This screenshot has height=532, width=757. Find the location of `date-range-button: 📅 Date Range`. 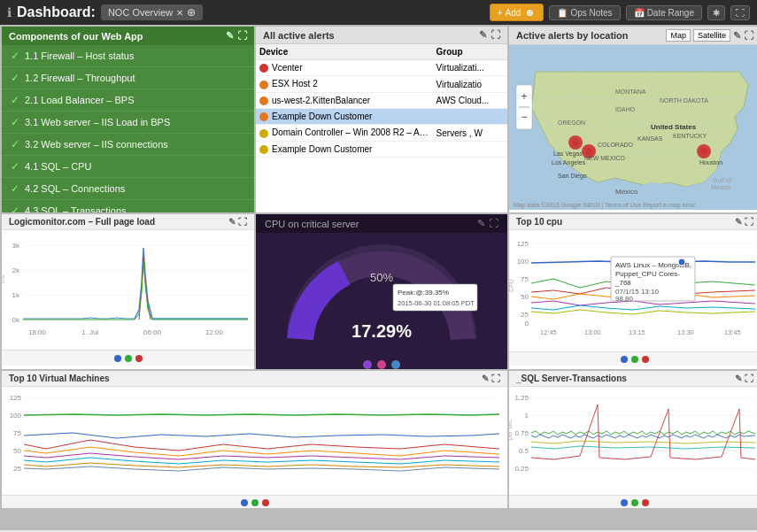

date-range-button: 📅 Date Range is located at coordinates (664, 12).